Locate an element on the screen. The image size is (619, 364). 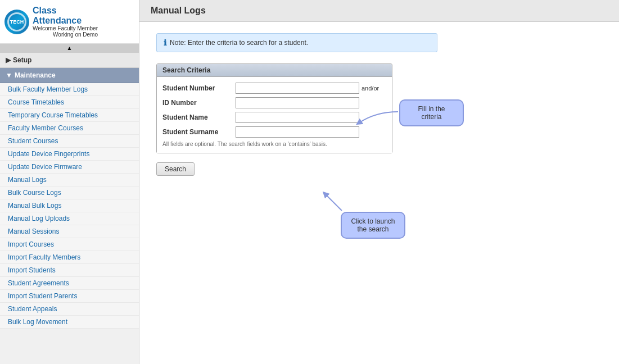
app-name: ClassAttendance is located at coordinates (65, 16).